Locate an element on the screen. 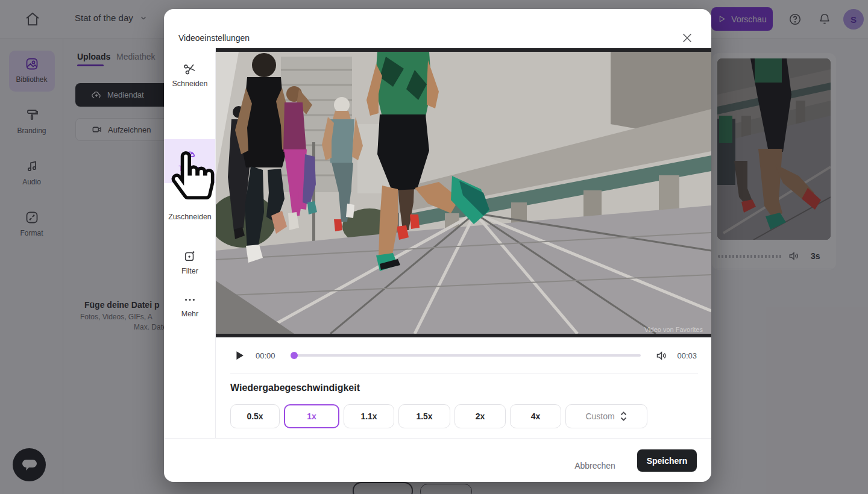 This screenshot has height=494, width=868. custom-label: Custom is located at coordinates (600, 416).